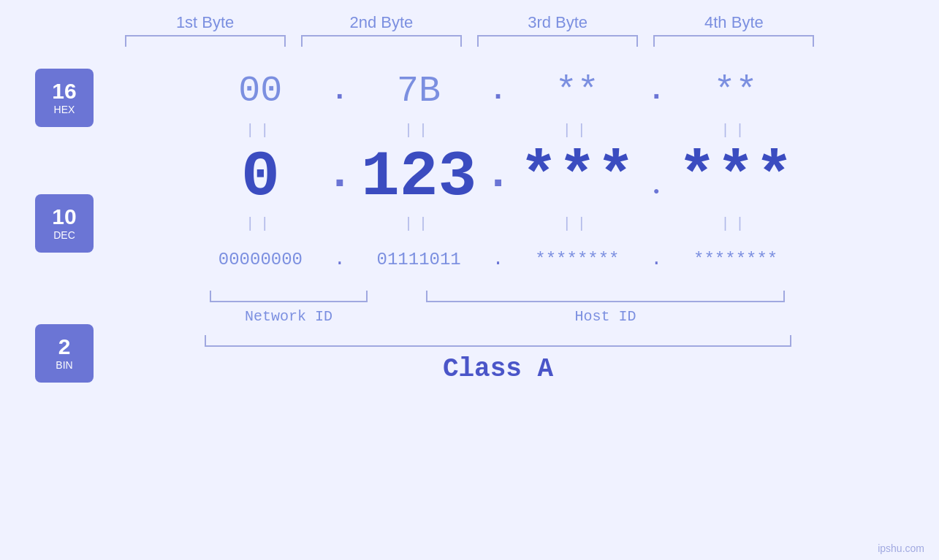 This screenshot has width=939, height=560. I want to click on eq2-b4: ||, so click(735, 223).